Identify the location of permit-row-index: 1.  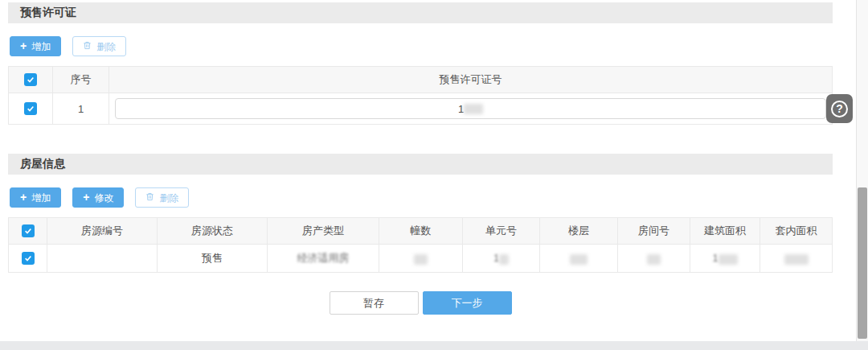
(81, 109).